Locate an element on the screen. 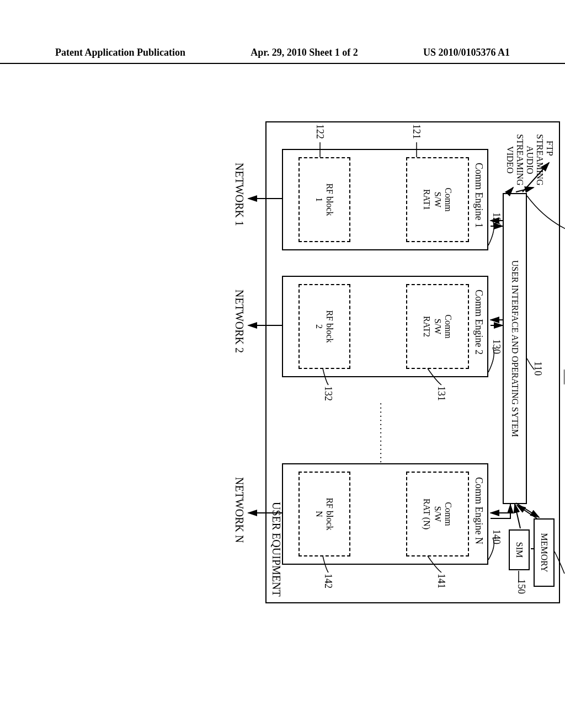  ref-121: 121 is located at coordinates (416, 131).